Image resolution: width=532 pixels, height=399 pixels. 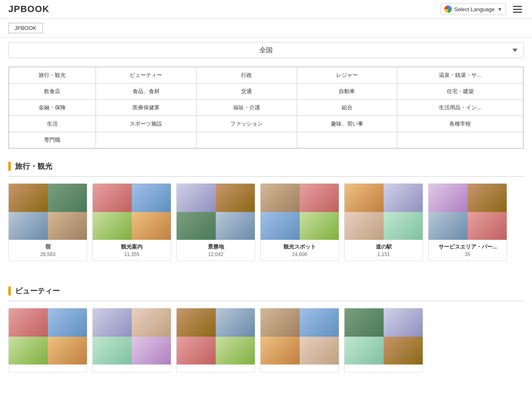 What do you see at coordinates (266, 301) in the screenshot?
I see `beauty-divider` at bounding box center [266, 301].